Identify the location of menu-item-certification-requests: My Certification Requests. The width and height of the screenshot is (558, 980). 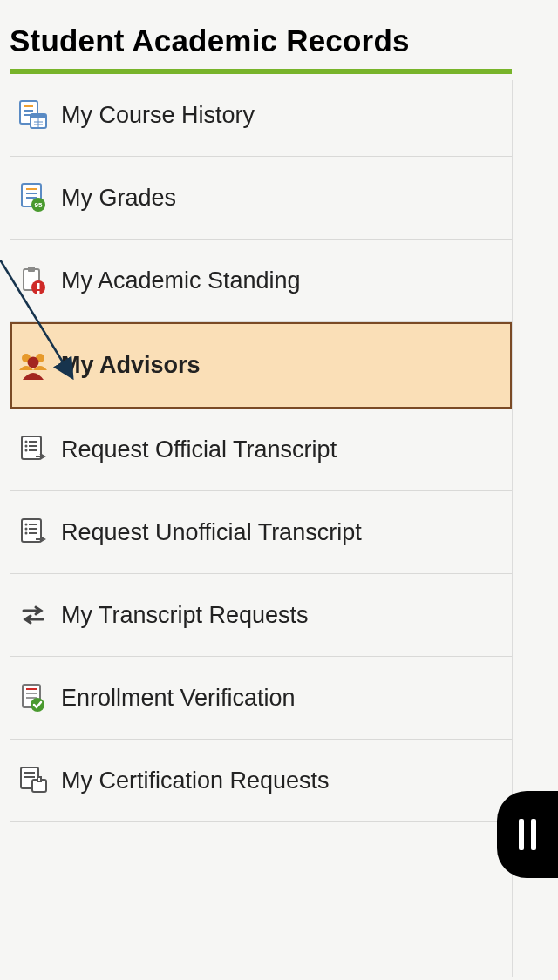
(262, 781).